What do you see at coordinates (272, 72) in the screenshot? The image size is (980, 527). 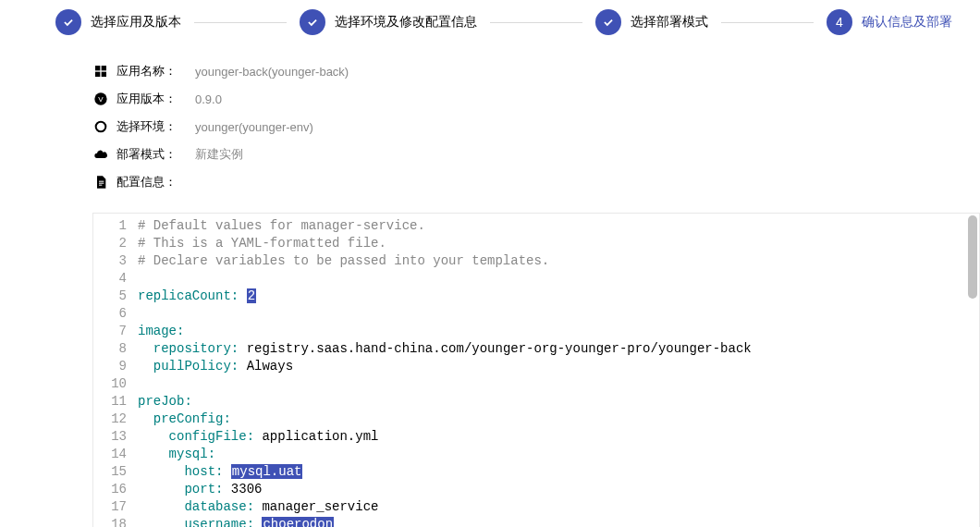 I see `info-value: younger-back(younger-back)` at bounding box center [272, 72].